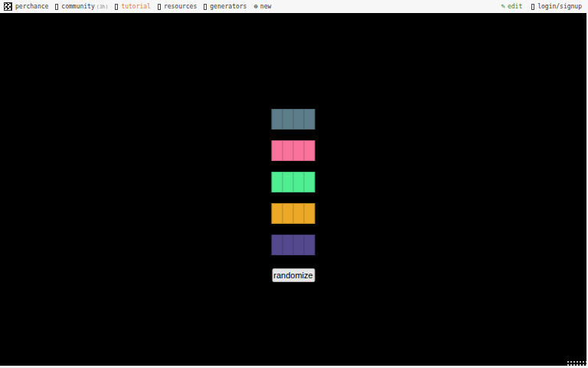  I want to click on swatch-rows-container, so click(294, 187).